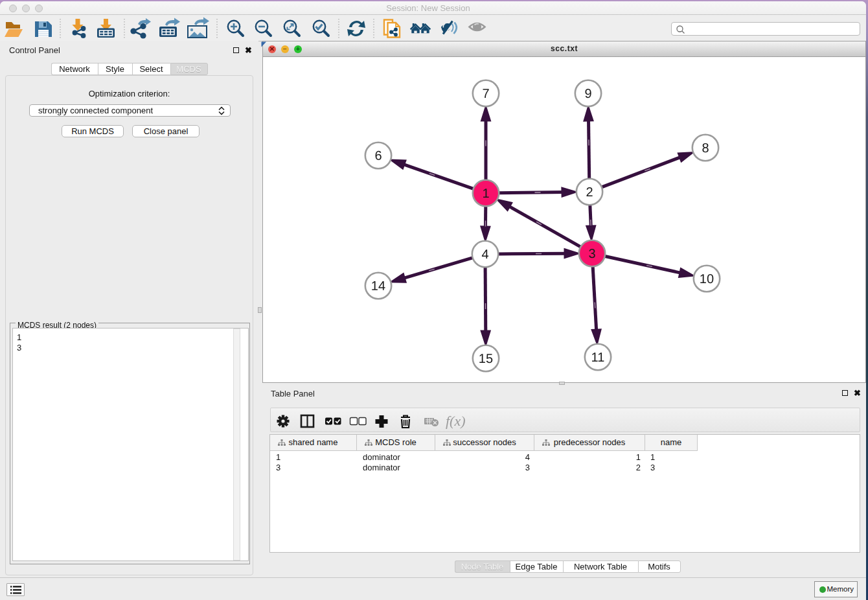 The width and height of the screenshot is (868, 600). Describe the element at coordinates (592, 253) in the screenshot. I see `svg-text: 3` at that location.